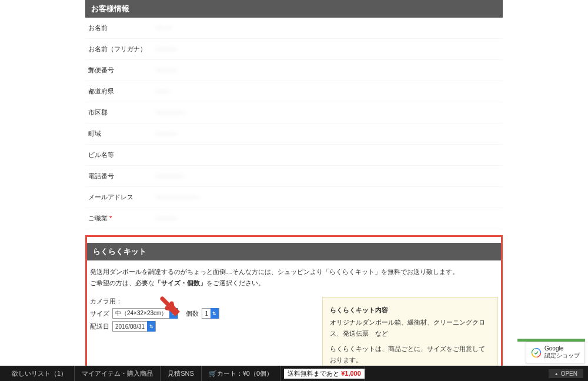 This screenshot has height=381, width=588. Describe the element at coordinates (119, 28) in the screenshot. I see `label-name: お名前` at that location.